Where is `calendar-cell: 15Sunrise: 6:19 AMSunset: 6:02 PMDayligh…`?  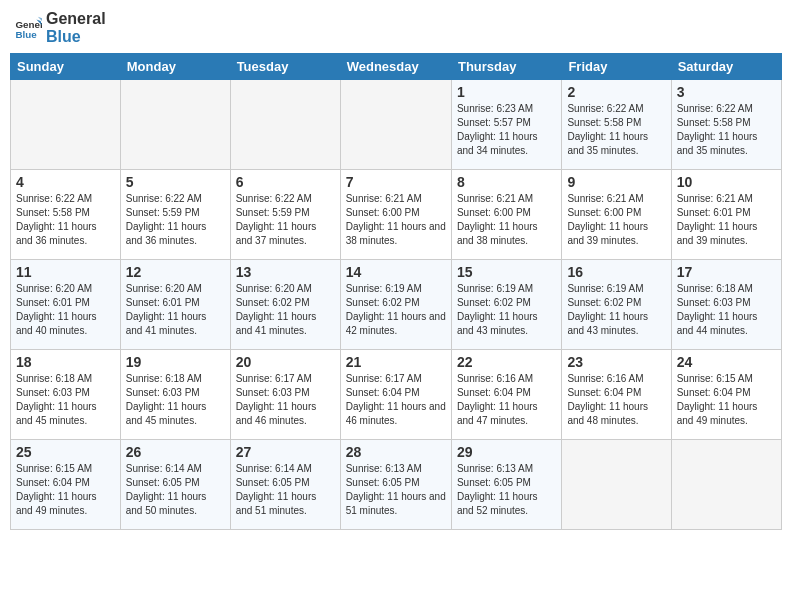 calendar-cell: 15Sunrise: 6:19 AMSunset: 6:02 PMDayligh… is located at coordinates (506, 305).